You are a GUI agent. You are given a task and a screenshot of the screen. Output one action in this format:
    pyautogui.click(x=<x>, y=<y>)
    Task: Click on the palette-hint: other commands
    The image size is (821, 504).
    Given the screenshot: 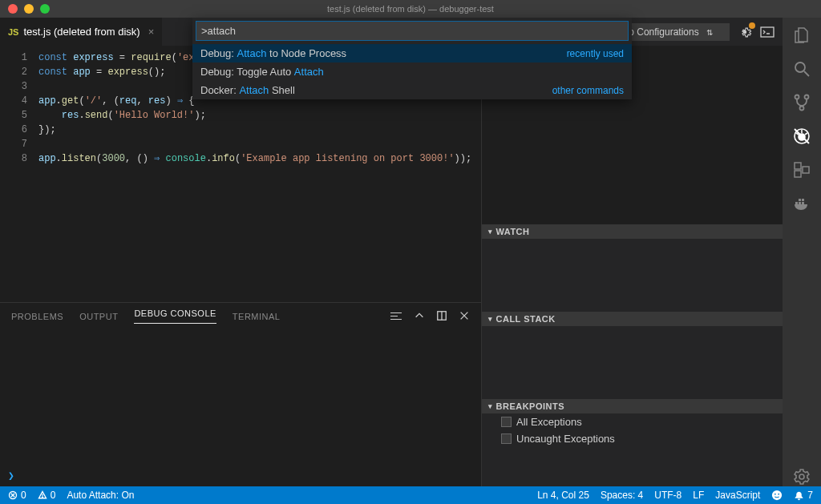 What is the action you would take?
    pyautogui.click(x=588, y=91)
    